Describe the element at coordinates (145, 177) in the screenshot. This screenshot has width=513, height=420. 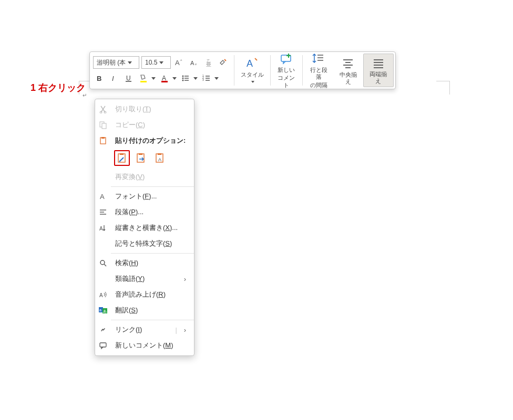
I see `reconvert-item: 再変換(V)` at that location.